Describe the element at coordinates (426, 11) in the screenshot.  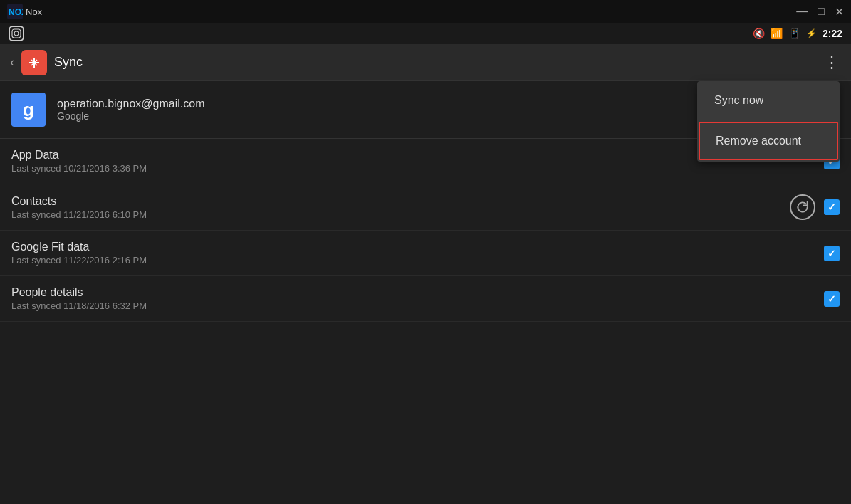
I see `title-bar: NOX Nox — □ ✕` at that location.